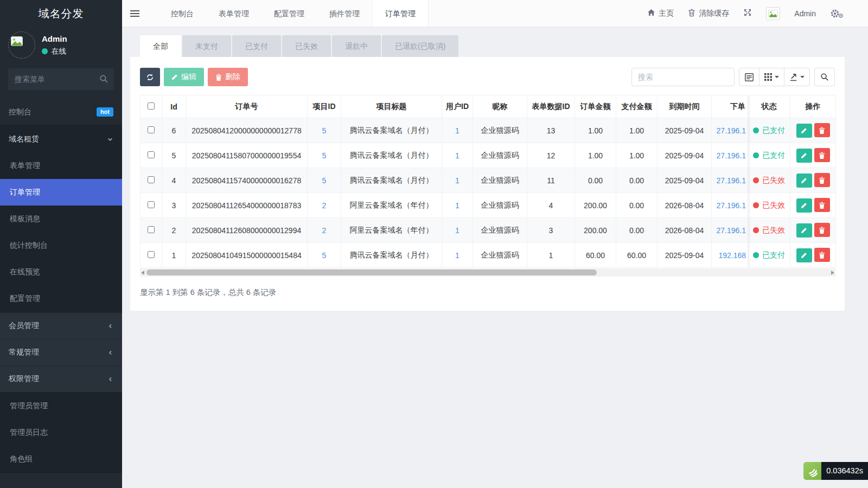 Image resolution: width=868 pixels, height=488 pixels. Describe the element at coordinates (24, 326) in the screenshot. I see `sidebar-item-label: 会员管理` at that location.